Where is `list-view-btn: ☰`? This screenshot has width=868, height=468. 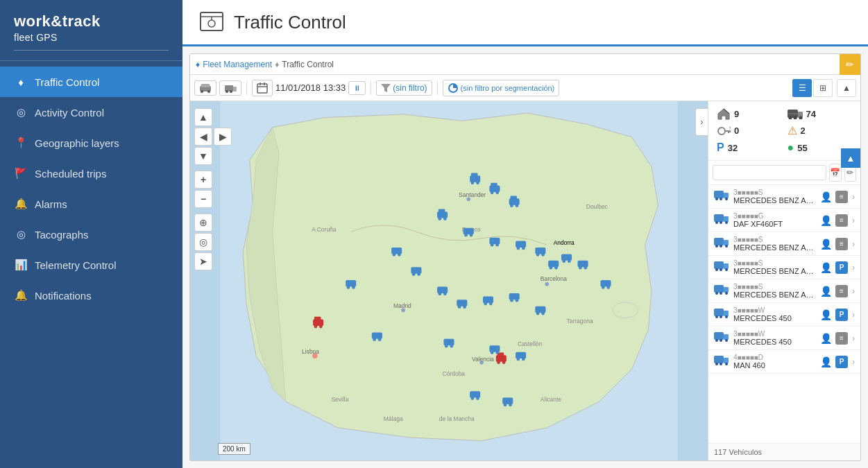 list-view-btn: ☰ is located at coordinates (802, 88).